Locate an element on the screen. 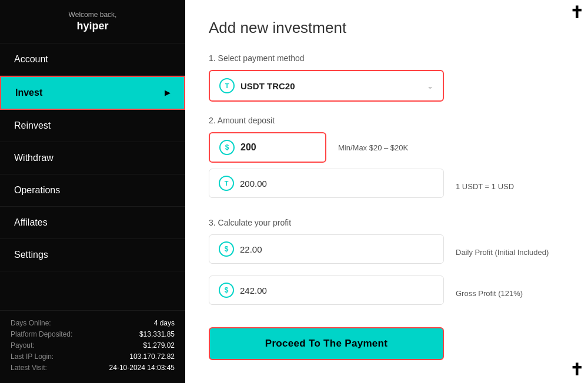 The image size is (588, 383). amount-input-box: $ is located at coordinates (268, 147).